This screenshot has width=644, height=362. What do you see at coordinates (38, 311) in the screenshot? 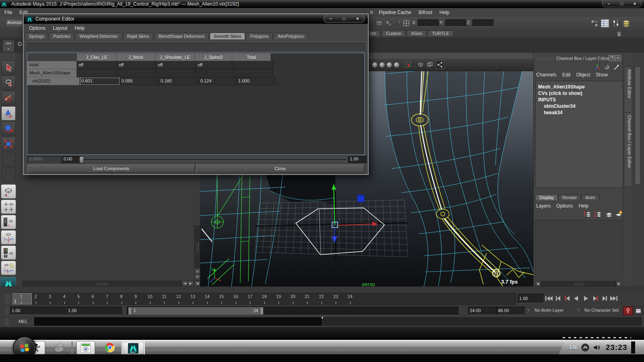
I see `animation-start-field: 1.00` at bounding box center [38, 311].